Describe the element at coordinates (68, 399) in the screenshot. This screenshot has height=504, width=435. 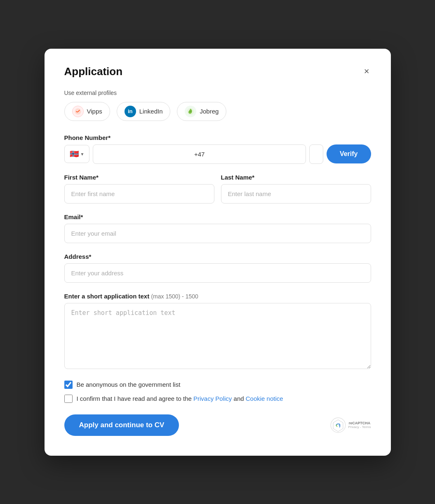
I see `terms-checkbox` at that location.